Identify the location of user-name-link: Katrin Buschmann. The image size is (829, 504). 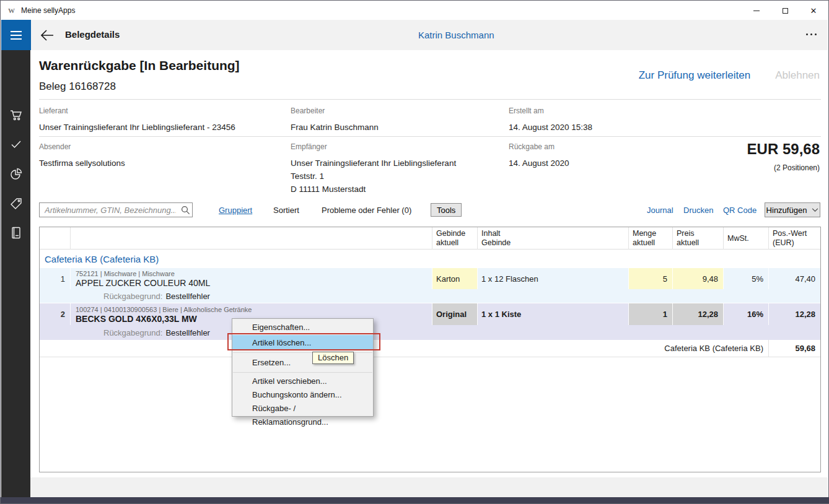
(456, 35).